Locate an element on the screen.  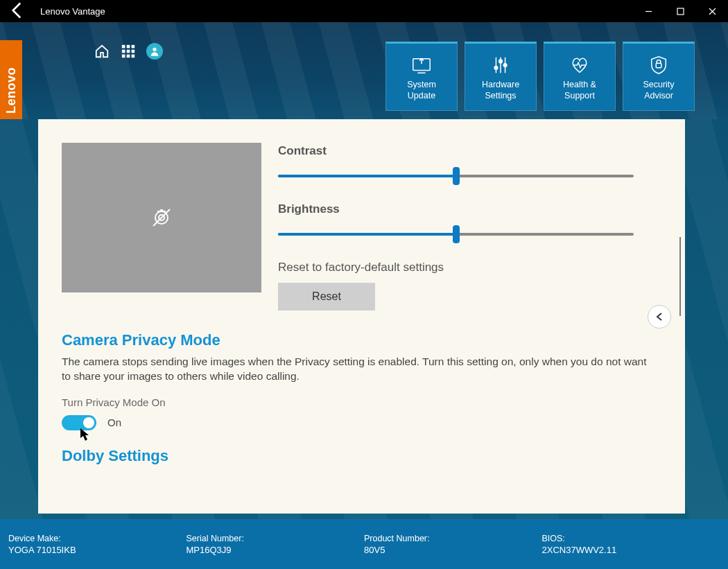
tile-system-update: System Update is located at coordinates (422, 76).